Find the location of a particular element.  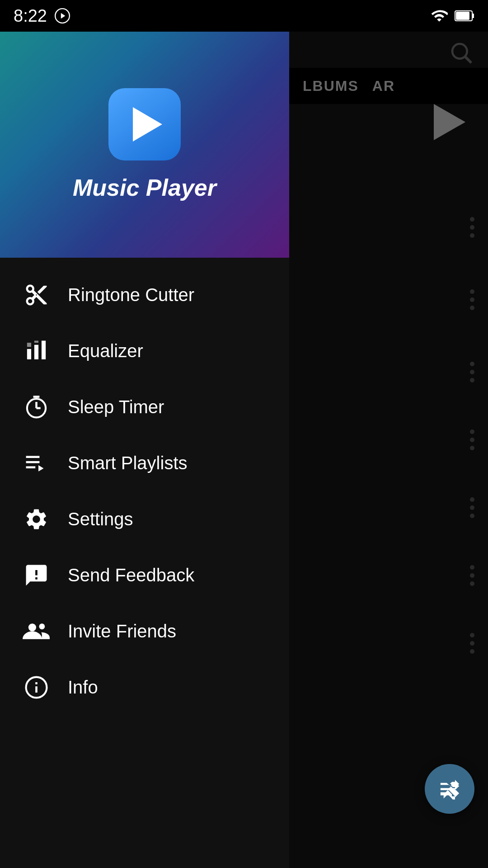

menu-label-invite-friends: Invite Friends is located at coordinates (122, 631).